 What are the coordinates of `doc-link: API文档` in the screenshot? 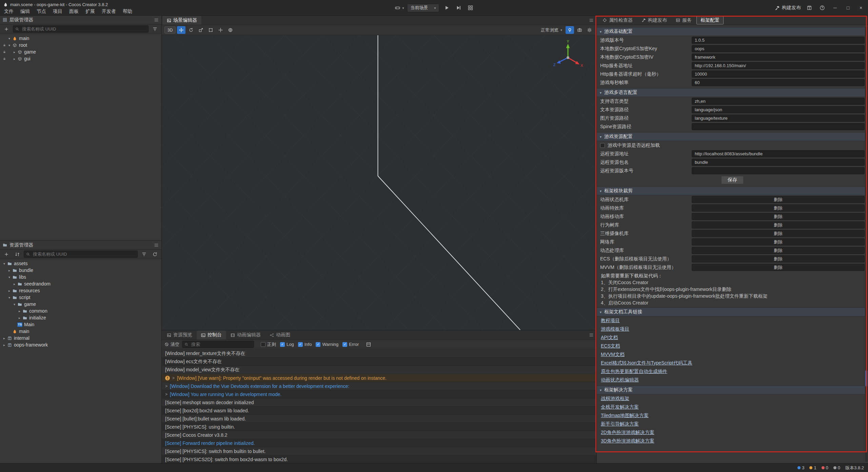 It's located at (732, 338).